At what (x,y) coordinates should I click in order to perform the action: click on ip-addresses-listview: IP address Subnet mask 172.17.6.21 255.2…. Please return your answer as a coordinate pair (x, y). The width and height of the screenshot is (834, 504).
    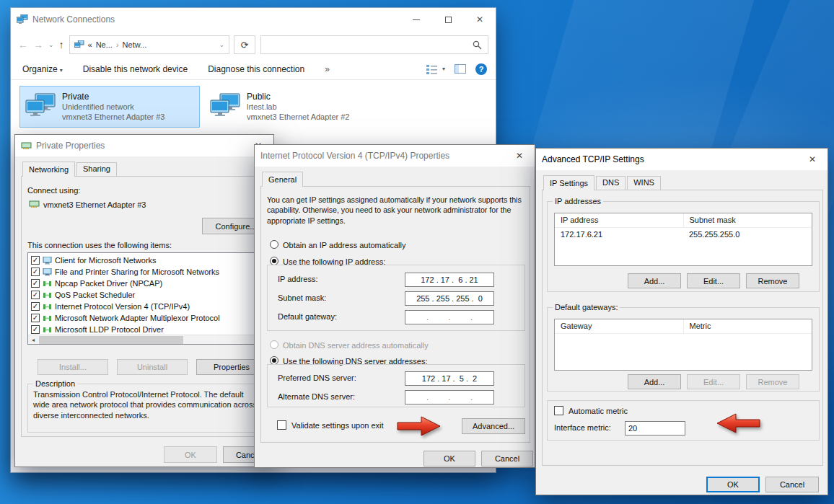
    Looking at the image, I should click on (683, 239).